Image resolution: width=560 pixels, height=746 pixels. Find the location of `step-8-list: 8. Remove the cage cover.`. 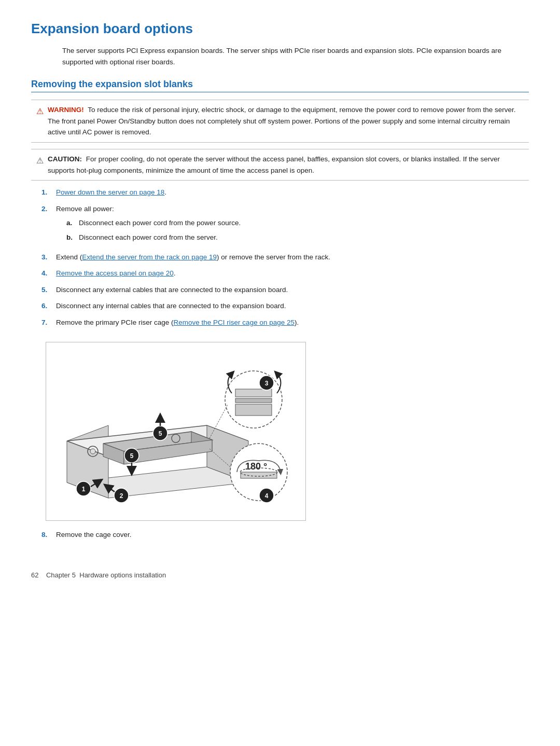

step-8-list: 8. Remove the cage cover. is located at coordinates (285, 535).